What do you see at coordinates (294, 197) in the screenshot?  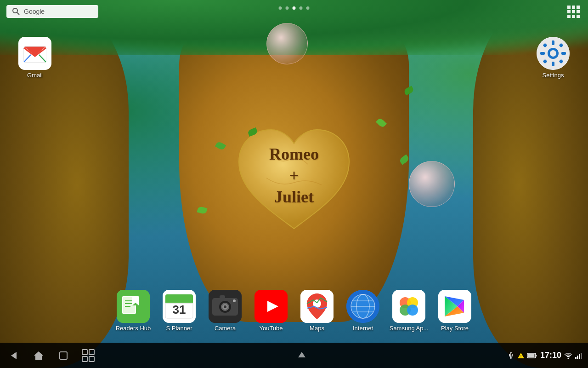 I see `juliet-text: Juliet` at bounding box center [294, 197].